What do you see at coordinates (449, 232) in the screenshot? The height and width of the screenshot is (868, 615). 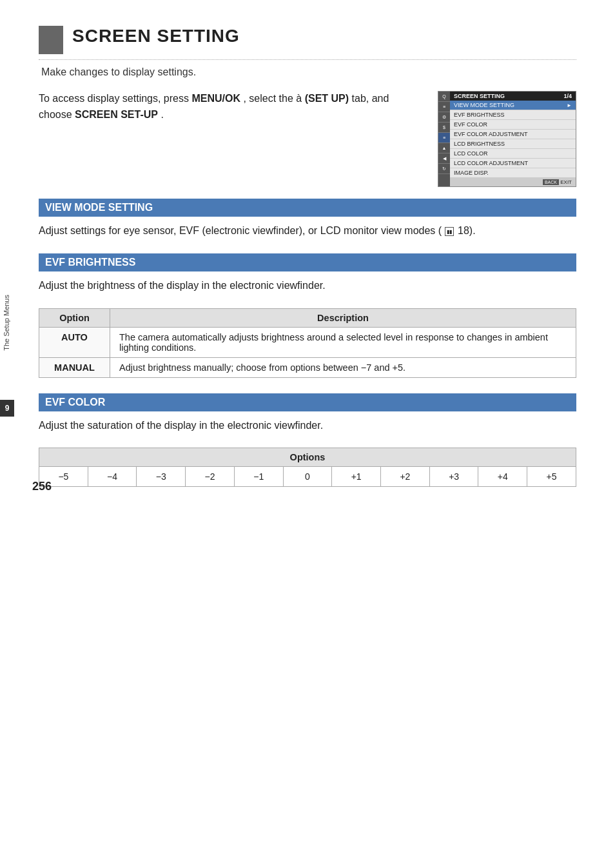 I see `ref-icon: ▮▮` at bounding box center [449, 232].